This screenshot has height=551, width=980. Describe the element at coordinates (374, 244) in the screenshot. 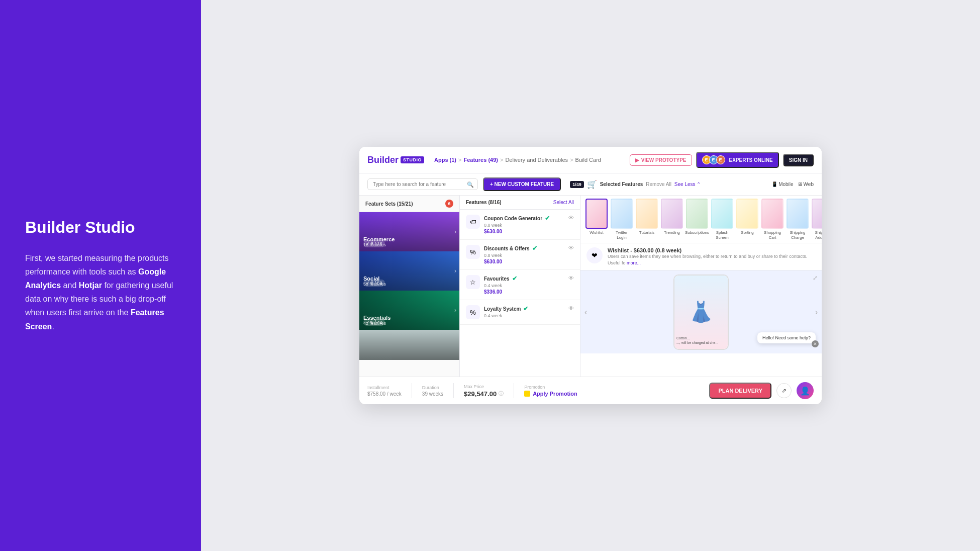

I see `ecommerce-badge: ✓ 8 / 16` at that location.